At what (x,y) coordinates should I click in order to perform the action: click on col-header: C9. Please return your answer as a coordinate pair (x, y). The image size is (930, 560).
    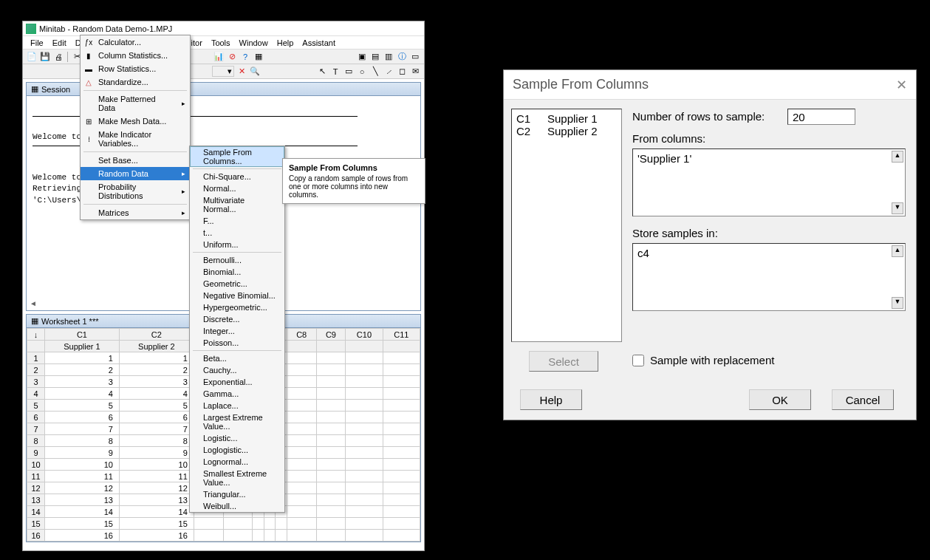
    Looking at the image, I should click on (331, 335).